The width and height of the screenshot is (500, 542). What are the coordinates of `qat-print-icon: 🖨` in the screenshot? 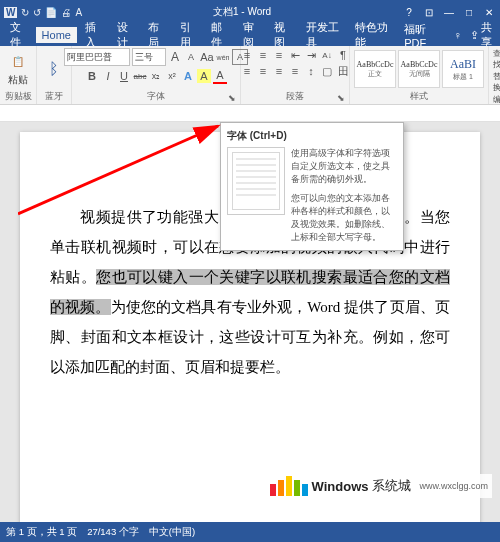 It's located at (66, 12).